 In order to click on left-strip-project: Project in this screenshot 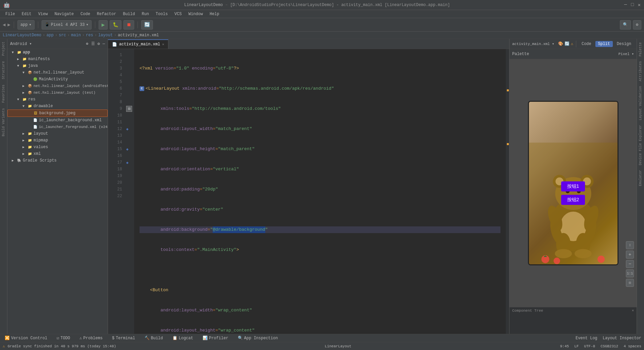, I will do `click(3, 49)`.